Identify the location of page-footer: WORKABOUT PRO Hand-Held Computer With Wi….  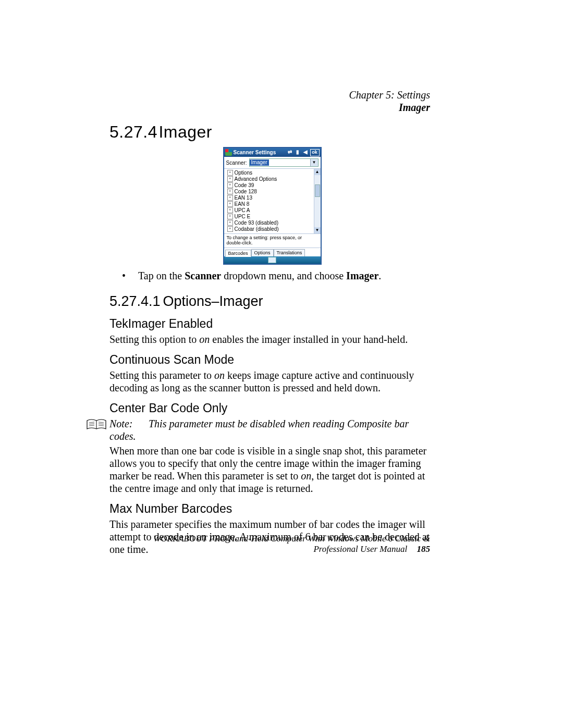
(270, 544).